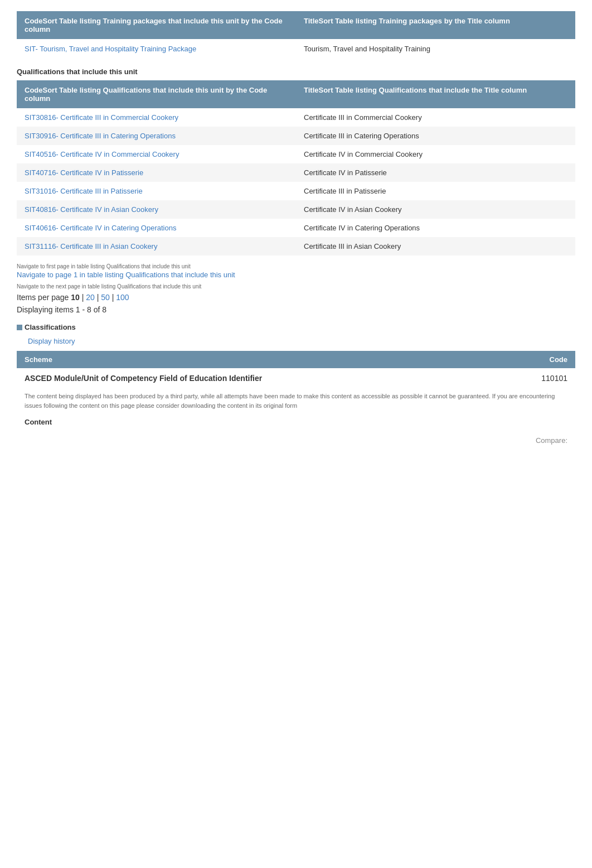  I want to click on qual-title-cell: Certificate III in Asian Cookery, so click(436, 247).